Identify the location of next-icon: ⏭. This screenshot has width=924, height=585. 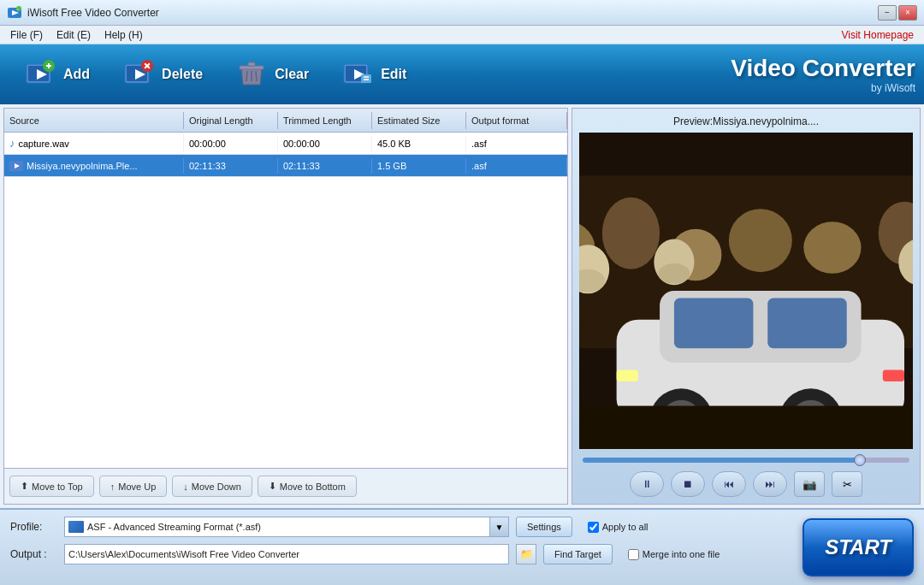
(770, 484).